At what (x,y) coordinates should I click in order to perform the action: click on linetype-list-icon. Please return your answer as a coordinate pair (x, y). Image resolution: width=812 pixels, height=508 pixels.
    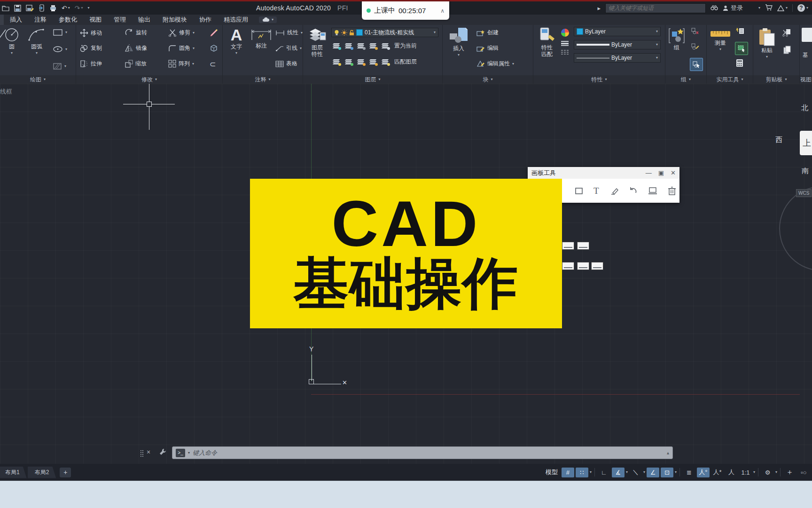
    Looking at the image, I should click on (565, 52).